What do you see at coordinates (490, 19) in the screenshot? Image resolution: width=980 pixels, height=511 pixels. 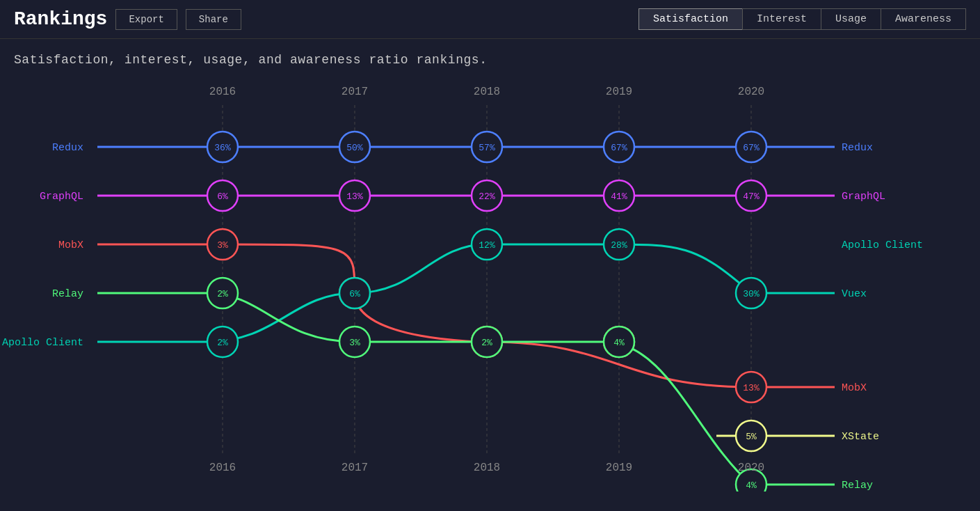 I see `page-header: Rankings Export Share Satisfaction Inter…` at bounding box center [490, 19].